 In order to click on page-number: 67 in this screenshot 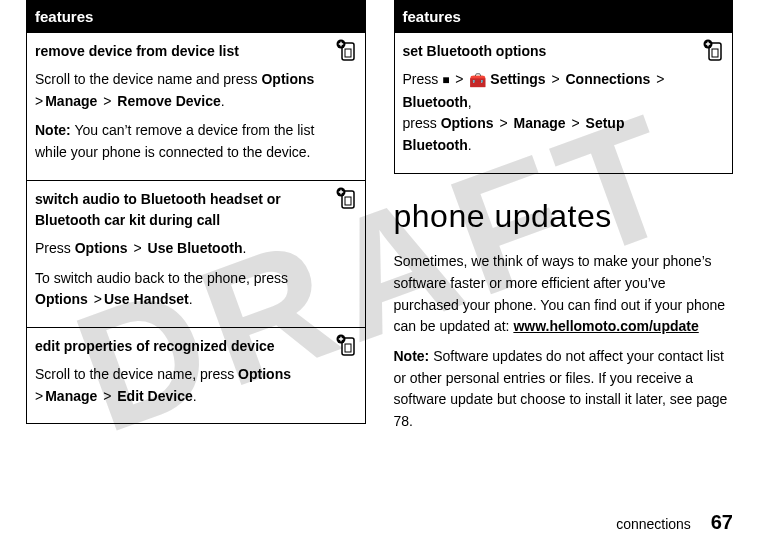, I will do `click(722, 522)`.